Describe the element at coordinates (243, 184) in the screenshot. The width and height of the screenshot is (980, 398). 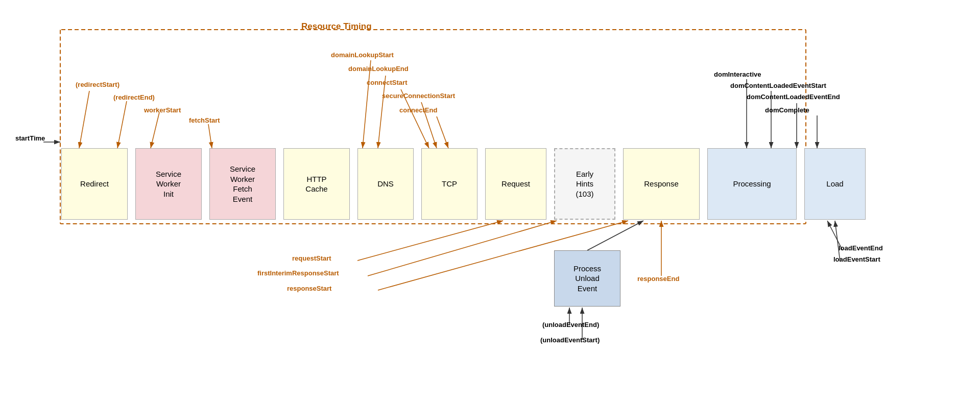
I see `sw-fetch-box: ServiceWorkerFetchEvent` at that location.